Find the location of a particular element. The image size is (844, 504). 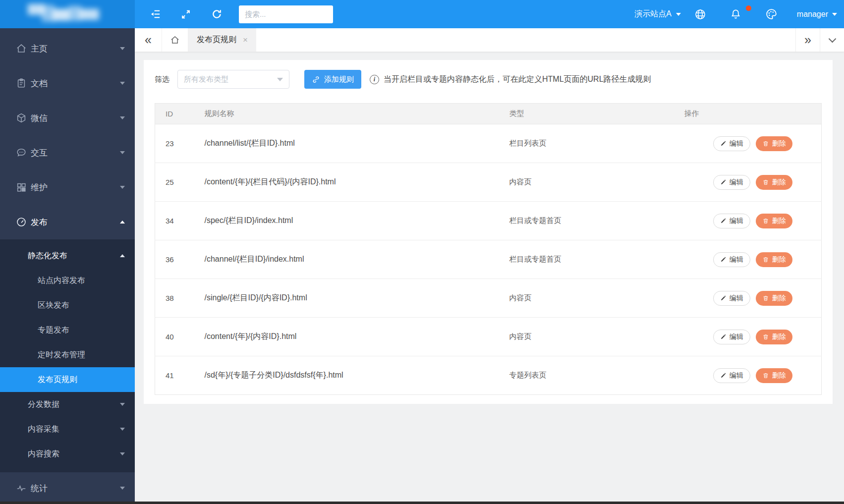

theme-palette-icon is located at coordinates (772, 14).